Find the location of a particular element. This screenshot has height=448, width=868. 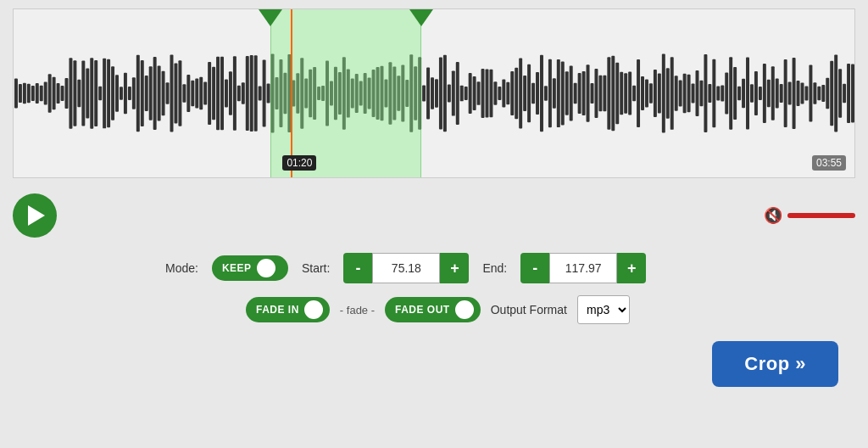

fade-out-label: FADE OUT is located at coordinates (422, 310).